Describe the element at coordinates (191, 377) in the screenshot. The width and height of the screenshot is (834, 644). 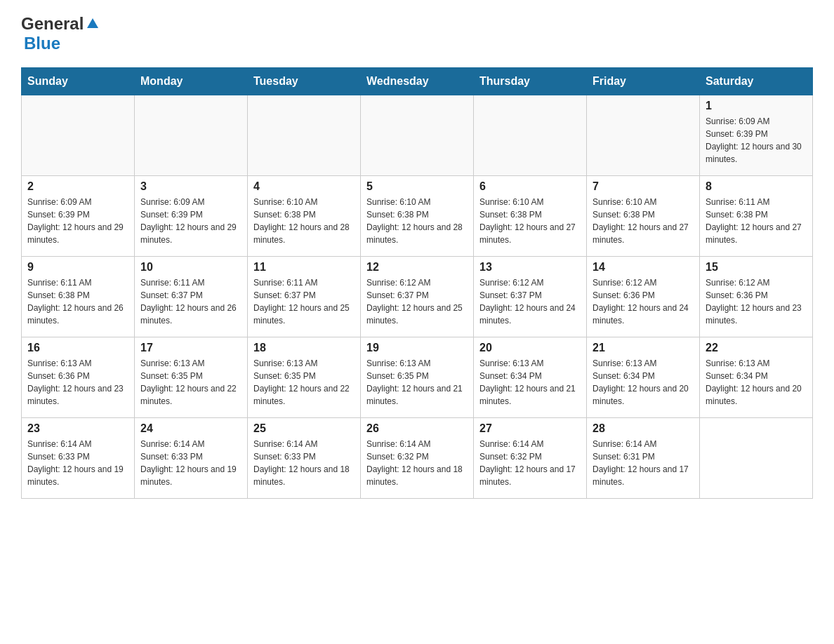
I see `calendar-cell: 17Sunrise: 6:13 AMSunset: 6:35 PMDayligh…` at that location.